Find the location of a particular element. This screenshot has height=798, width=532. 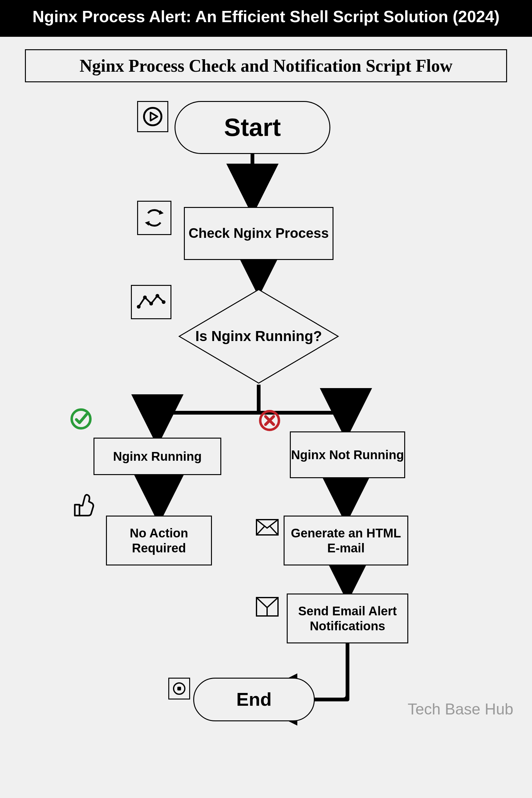

brand-text: Tech Base Hub is located at coordinates (460, 709).